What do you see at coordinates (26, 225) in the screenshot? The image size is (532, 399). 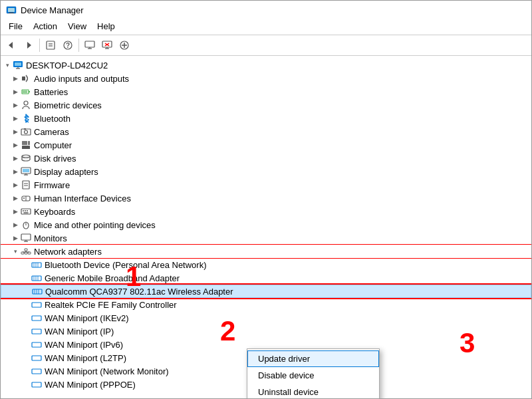 I see `mouse-icon` at bounding box center [26, 225].